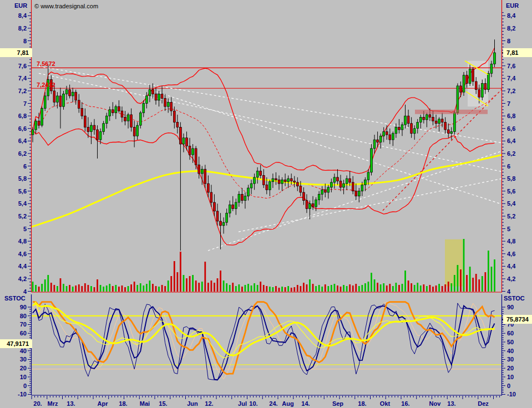 This screenshot has width=532, height=408. I want to click on watermark-text: © www.tradesignal.com, so click(67, 6).